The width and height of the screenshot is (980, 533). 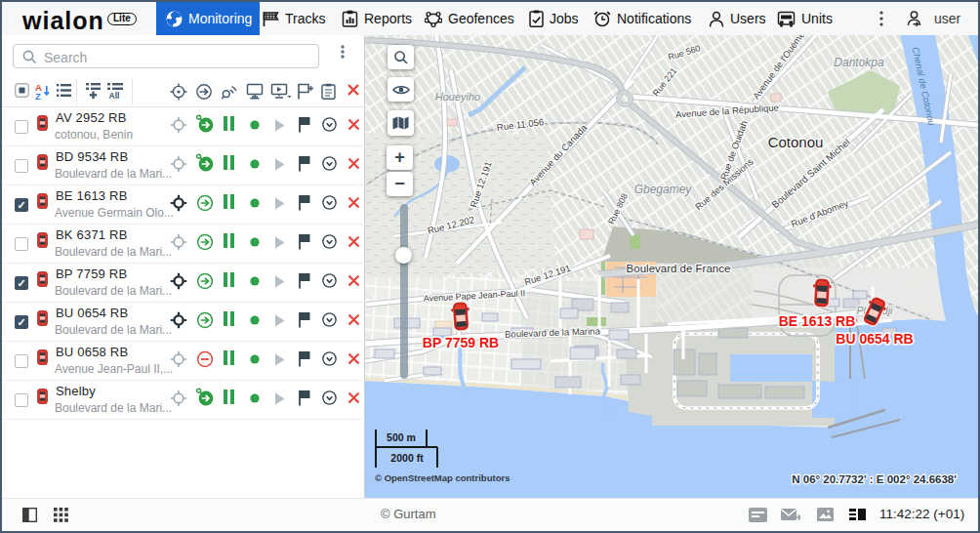 I want to click on svg-text: BU 0654 RB, so click(x=875, y=339).